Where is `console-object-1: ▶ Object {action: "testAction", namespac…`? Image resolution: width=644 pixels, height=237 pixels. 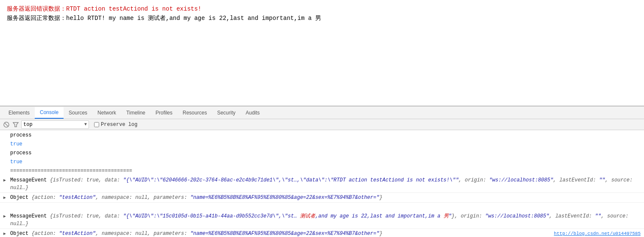
console-object-1: ▶ Object {action: "testAction", namespac… is located at coordinates (322, 198).